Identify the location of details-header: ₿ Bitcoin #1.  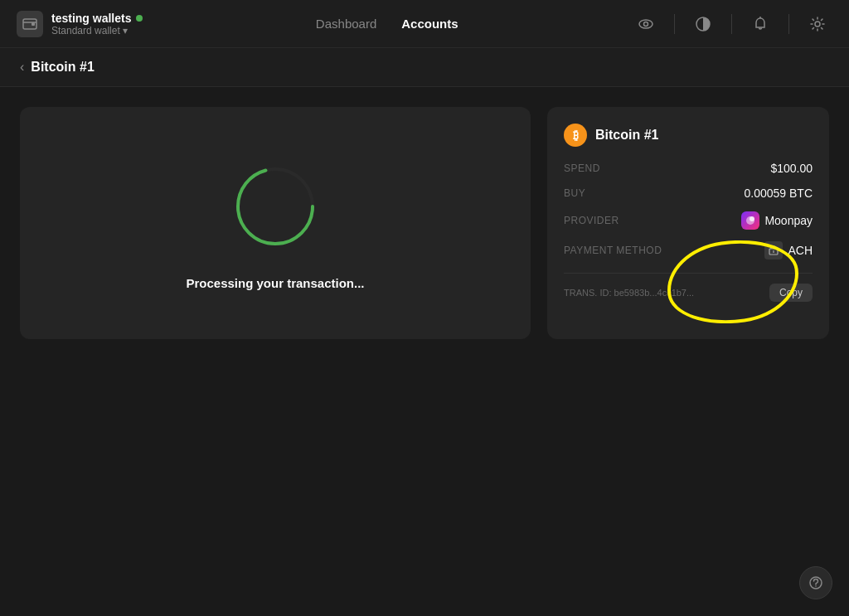
(688, 135).